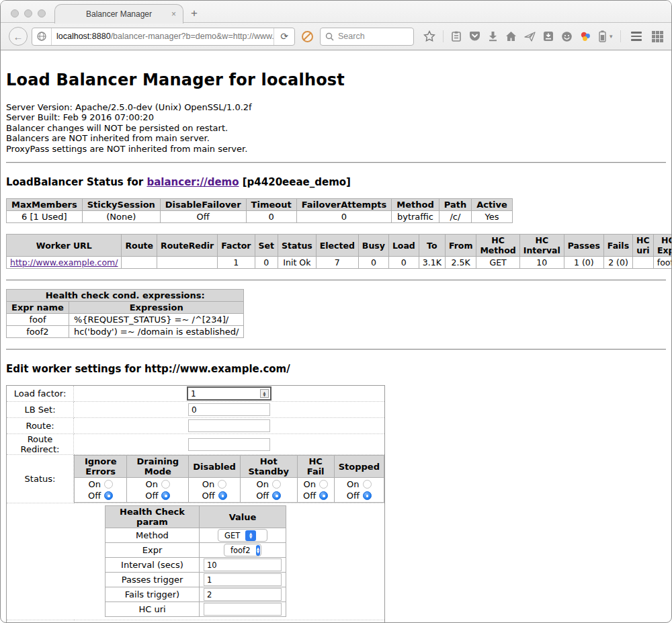 The image size is (672, 623). Describe the element at coordinates (42, 13) in the screenshot. I see `zoom-window-button` at that location.